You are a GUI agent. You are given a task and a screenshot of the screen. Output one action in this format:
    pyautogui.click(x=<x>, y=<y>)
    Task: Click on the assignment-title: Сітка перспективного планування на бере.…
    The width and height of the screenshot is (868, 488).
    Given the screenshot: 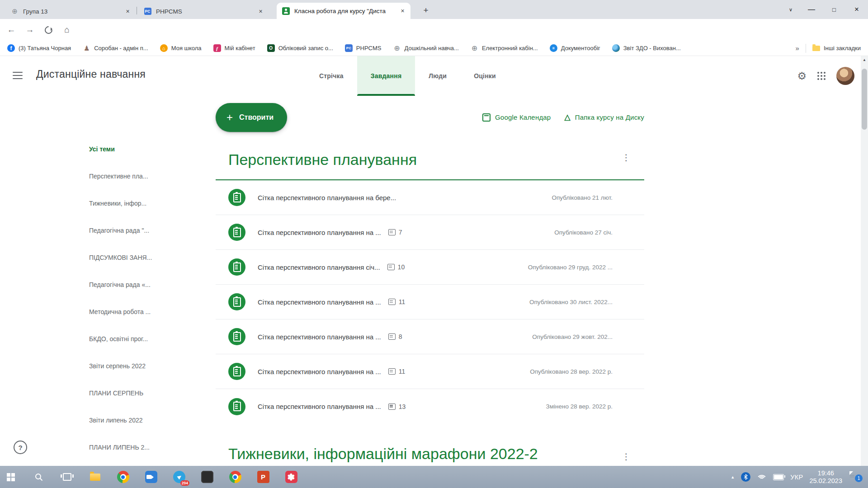 What is the action you would take?
    pyautogui.click(x=327, y=198)
    